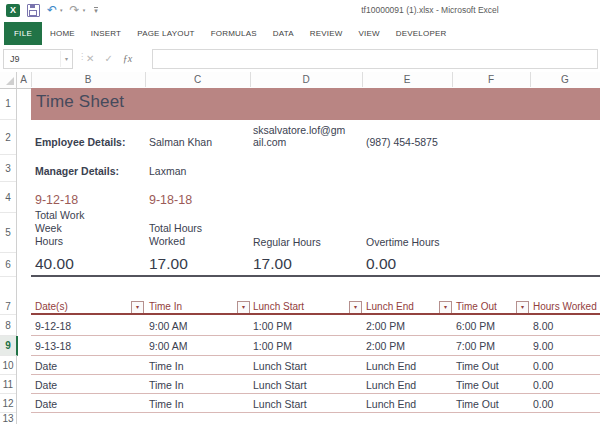 This screenshot has width=600, height=424. I want to click on undo-icon: ↶, so click(52, 10).